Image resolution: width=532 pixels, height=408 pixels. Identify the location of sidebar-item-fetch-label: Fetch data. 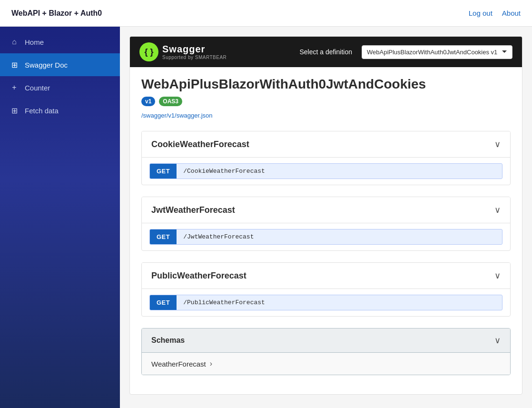
(42, 110).